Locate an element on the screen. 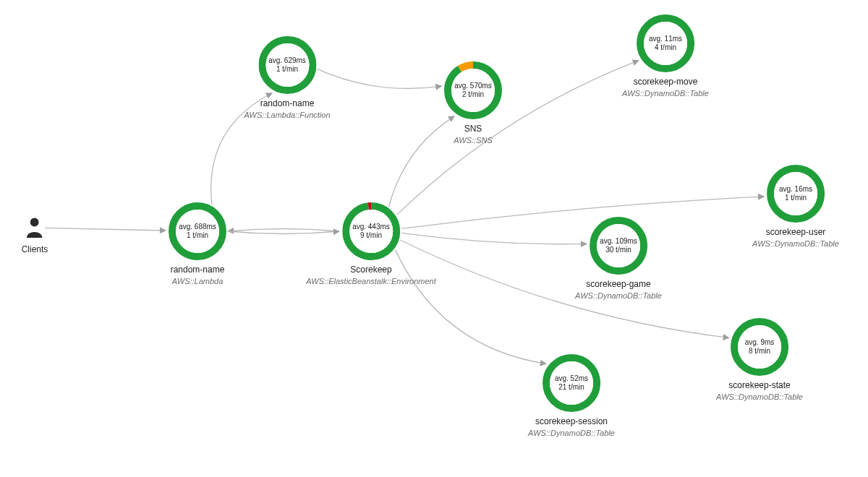 Image resolution: width=868 pixels, height=477 pixels. node-metrics: avg. 443ms 9 t/min is located at coordinates (371, 231).